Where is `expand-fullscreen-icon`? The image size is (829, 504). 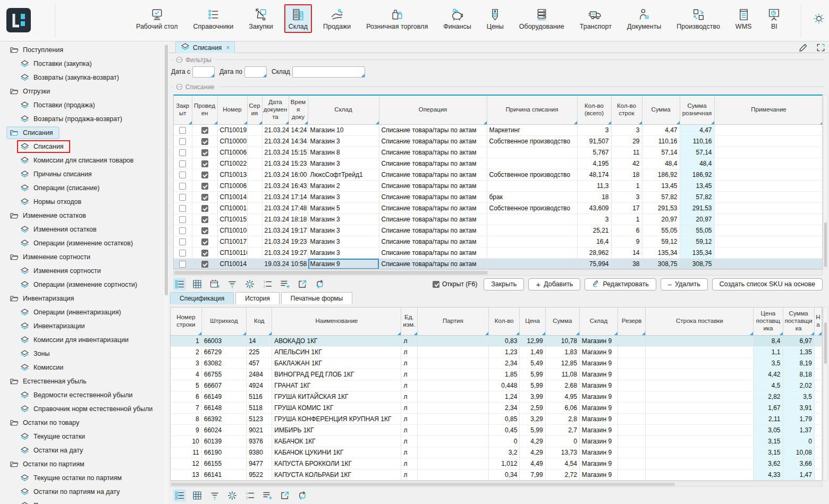 expand-fullscreen-icon is located at coordinates (820, 49).